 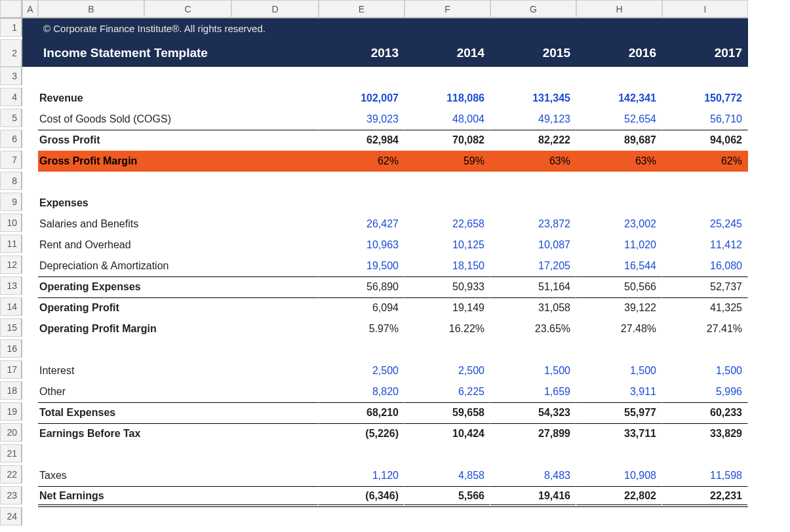 I want to click on total-exp-2014: 59,658, so click(x=447, y=413).